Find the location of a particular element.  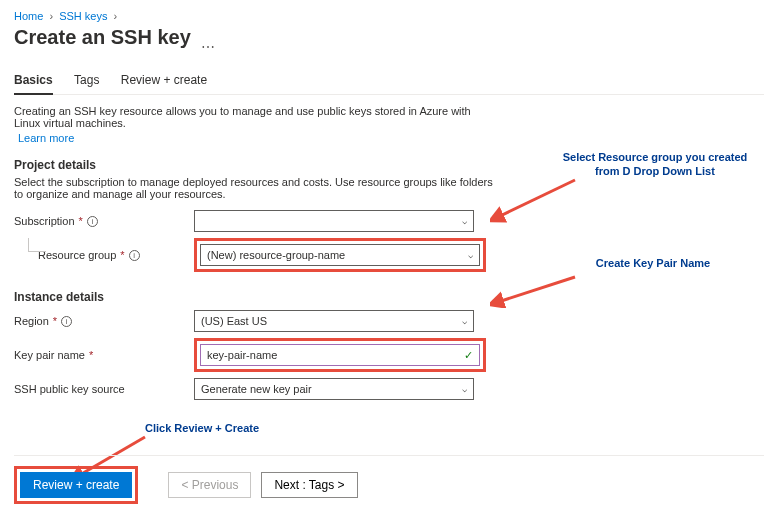

annotation-rg: Select Resource group you created from D… is located at coordinates (655, 164).